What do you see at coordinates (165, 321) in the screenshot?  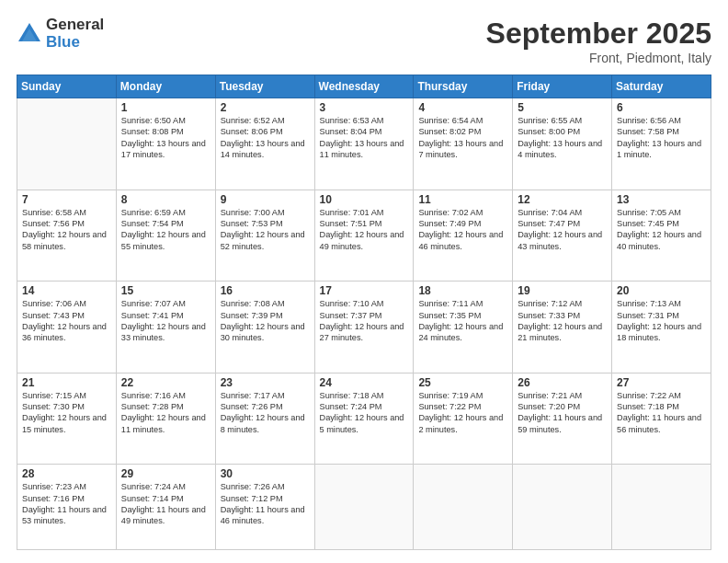 I see `day-info: Sunrise: 7:07 AM Sunset: 7:41 PM Dayligh…` at bounding box center [165, 321].